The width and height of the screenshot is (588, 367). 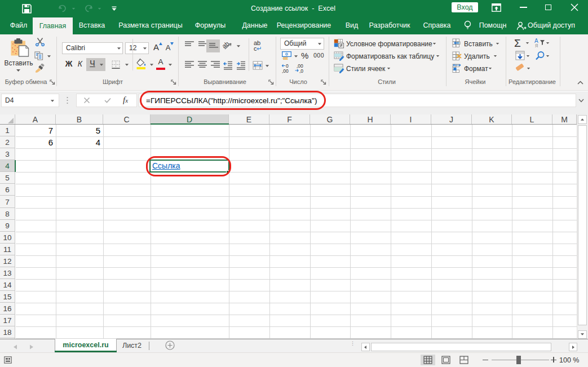 I want to click on svg-text: ,0, so click(x=301, y=71).